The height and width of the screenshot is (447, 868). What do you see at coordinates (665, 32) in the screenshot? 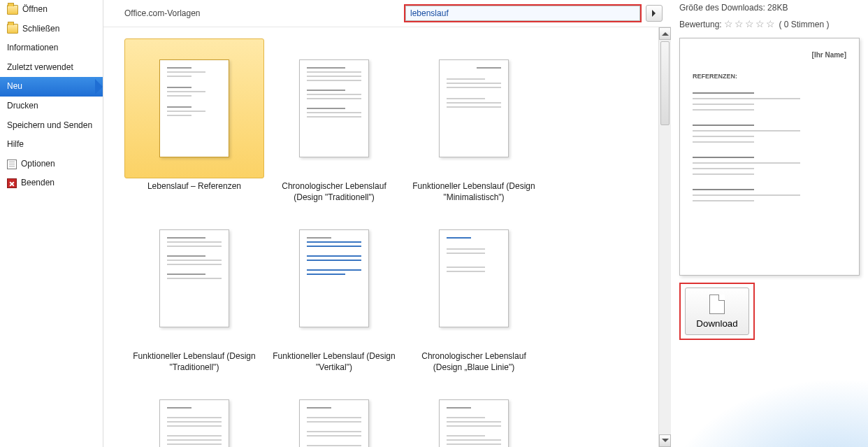
I see `chevron-up-icon` at bounding box center [665, 32].